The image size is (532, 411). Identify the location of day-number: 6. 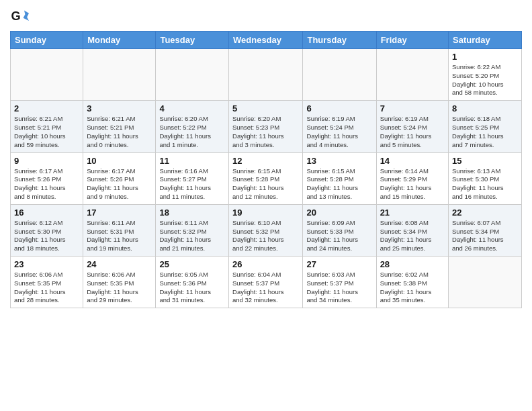
(339, 109).